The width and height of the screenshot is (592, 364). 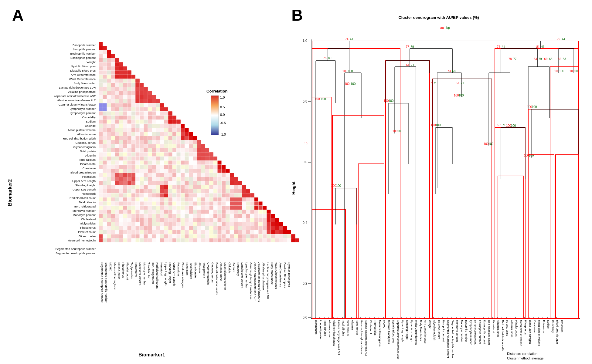 I want to click on bp-label: bp, so click(x=448, y=28).